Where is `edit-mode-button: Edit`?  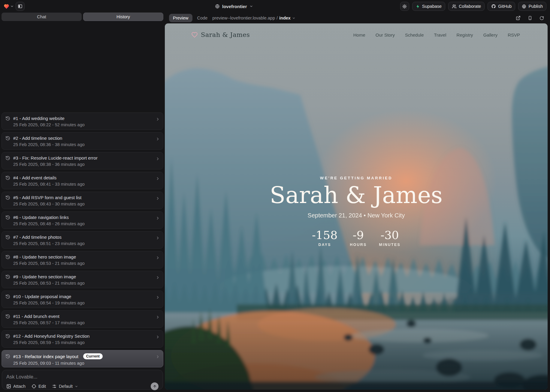 edit-mode-button: Edit is located at coordinates (39, 386).